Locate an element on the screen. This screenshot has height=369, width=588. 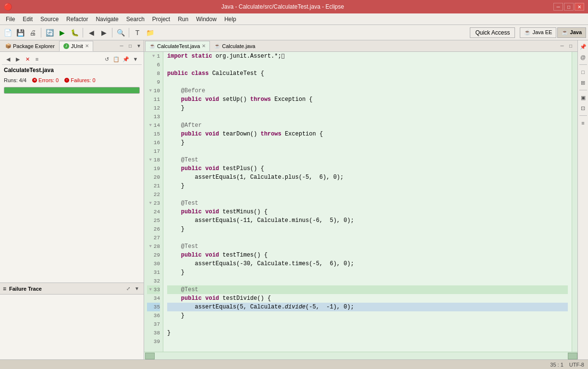
menu-refactor: Refactor is located at coordinates (77, 19).